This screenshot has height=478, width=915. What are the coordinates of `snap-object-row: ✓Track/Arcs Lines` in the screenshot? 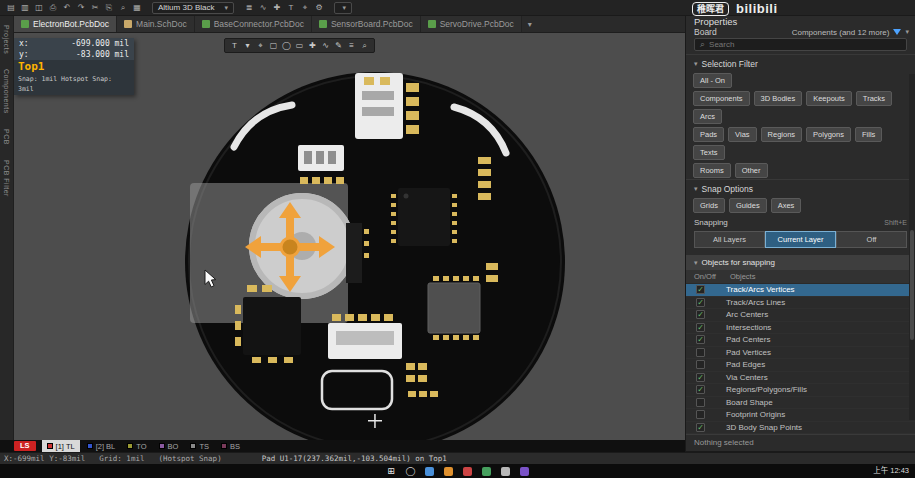 It's located at (800, 304).